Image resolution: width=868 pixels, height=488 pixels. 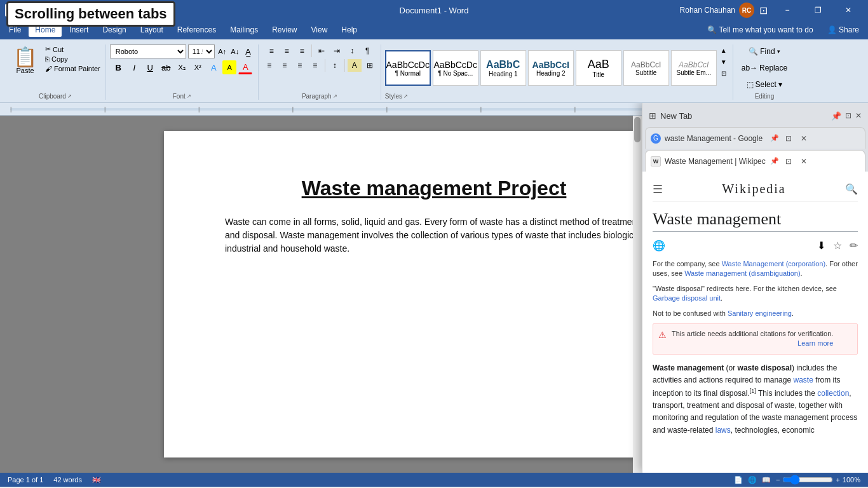 What do you see at coordinates (833, 393) in the screenshot?
I see `wiki-link-collection: collection` at bounding box center [833, 393].